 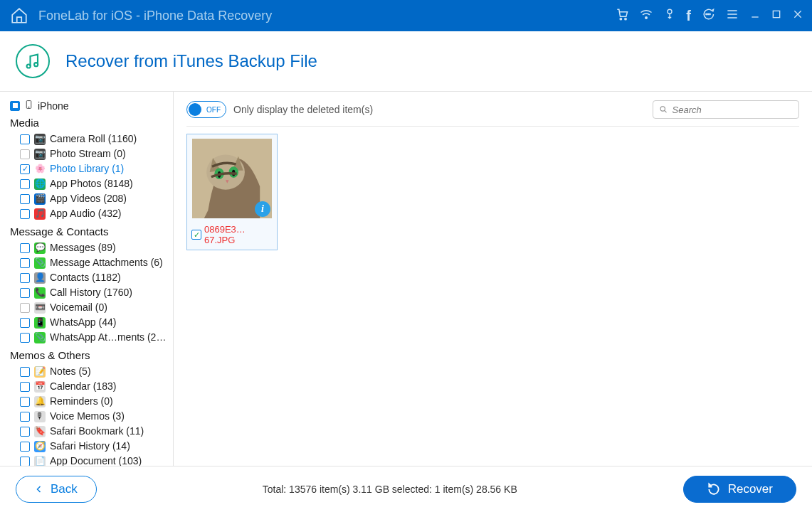 I want to click on sidebar-item: 🎙Voice Memos (3), so click(x=88, y=417).